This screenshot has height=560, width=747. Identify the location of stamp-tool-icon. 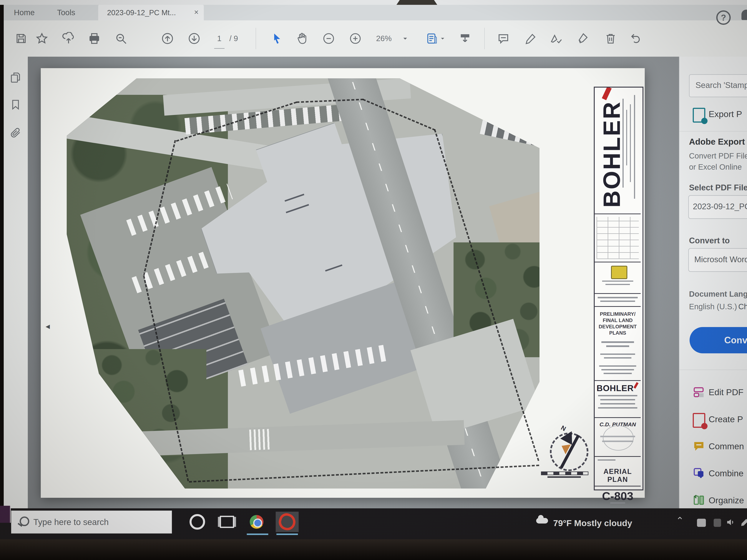
(582, 38).